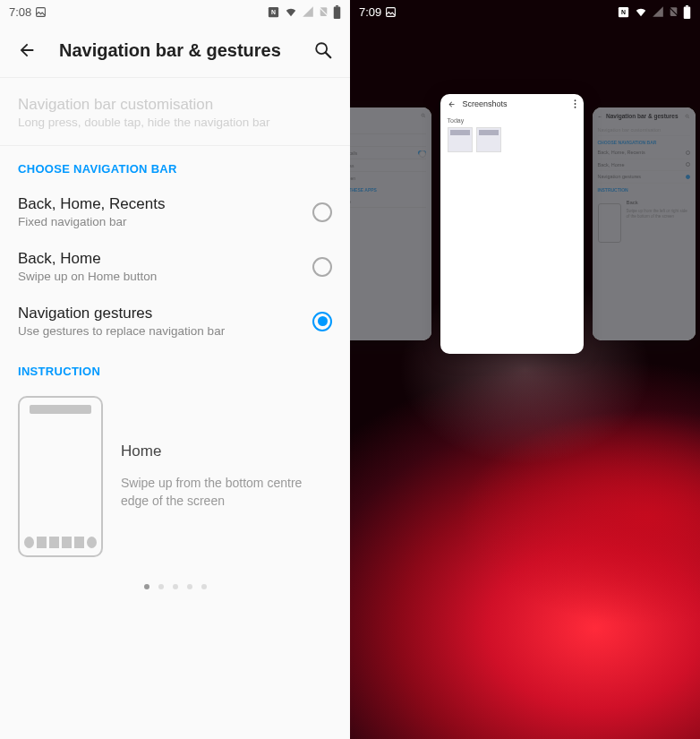 The image size is (700, 739). What do you see at coordinates (147, 587) in the screenshot?
I see `dot-active` at bounding box center [147, 587].